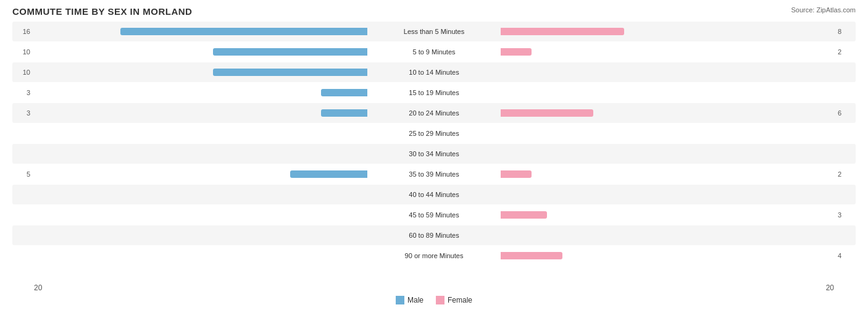  Describe the element at coordinates (434, 31) in the screenshot. I see `chart-row: 16 Less than 5 Minutes 8` at that location.